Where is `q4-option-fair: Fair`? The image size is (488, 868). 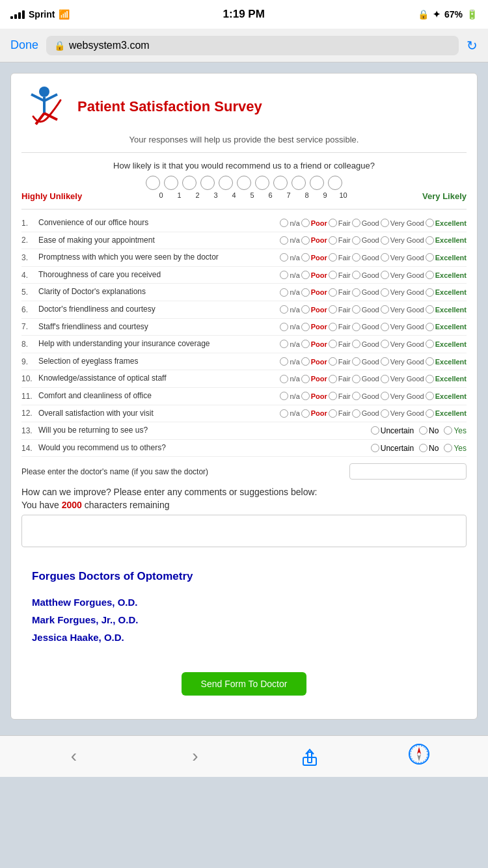 q4-option-fair: Fair is located at coordinates (340, 275).